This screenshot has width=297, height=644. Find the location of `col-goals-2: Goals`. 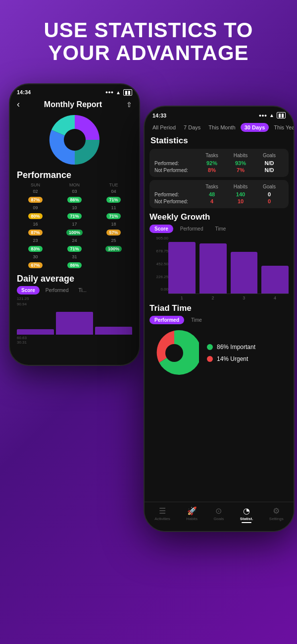

col-goals-2: Goals is located at coordinates (269, 186).